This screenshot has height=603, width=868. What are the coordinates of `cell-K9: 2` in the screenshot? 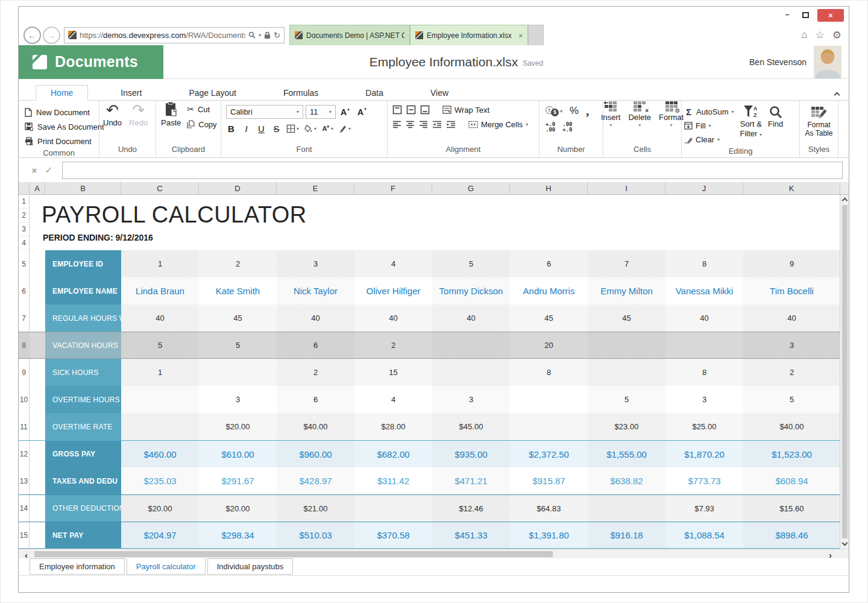 It's located at (792, 373).